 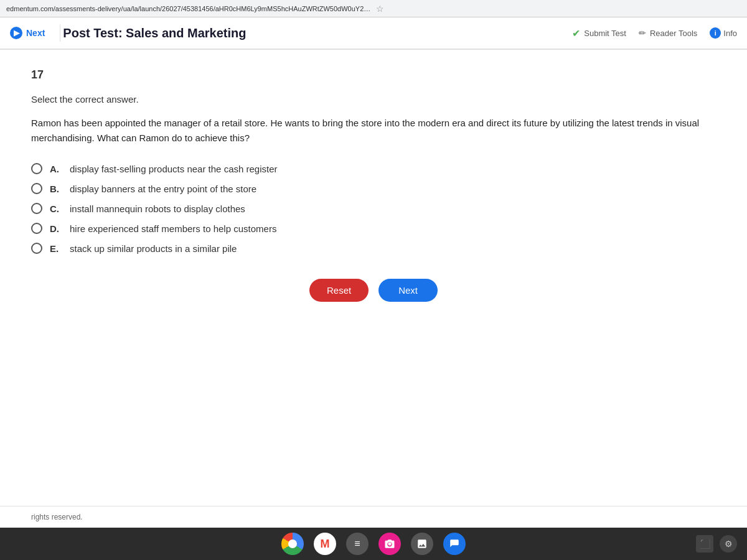 What do you see at coordinates (422, 544) in the screenshot?
I see `gallery-icon` at bounding box center [422, 544].